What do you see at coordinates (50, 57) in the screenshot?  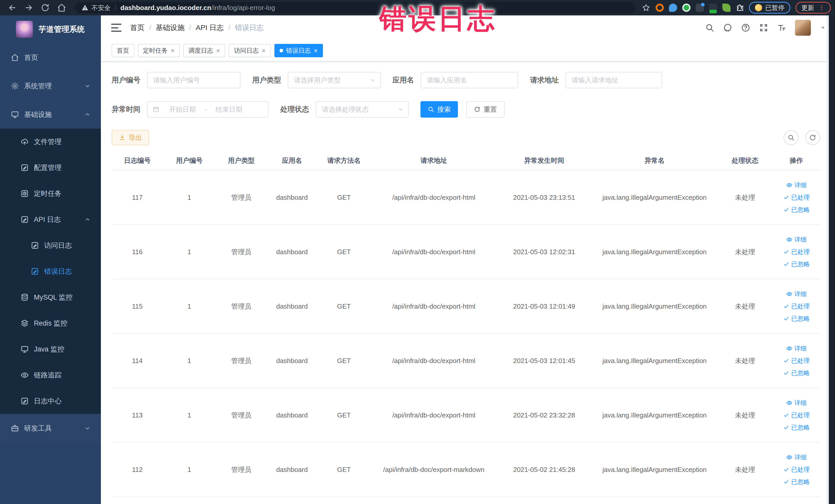 I see `sidebar-item-首页: 首页` at bounding box center [50, 57].